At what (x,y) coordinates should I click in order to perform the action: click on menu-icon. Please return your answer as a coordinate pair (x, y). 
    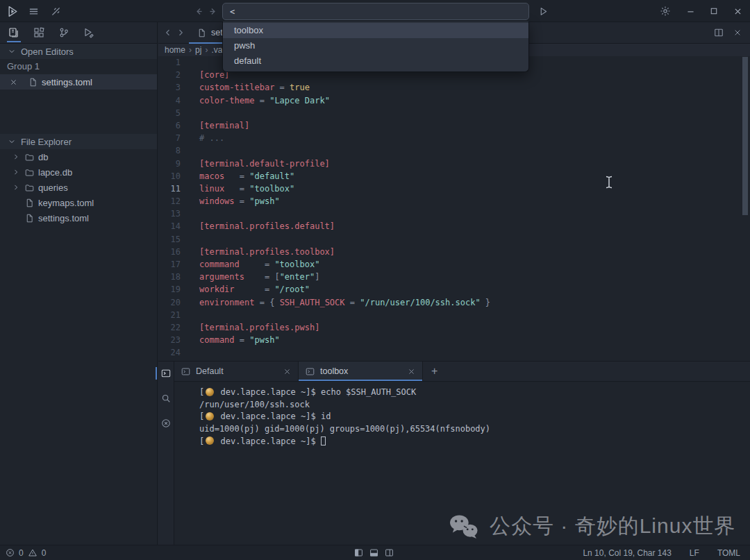
    Looking at the image, I should click on (33, 11).